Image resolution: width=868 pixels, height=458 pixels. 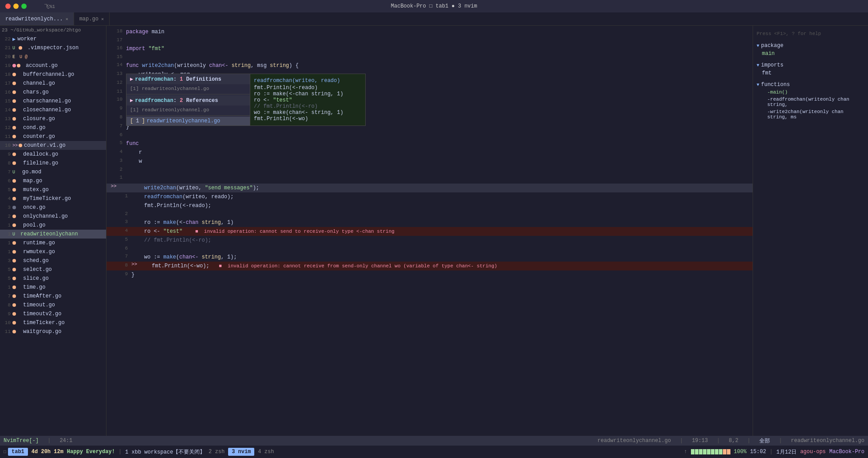 I want to click on sidebar-item-counterv1: 10 >> counter.v1.go, so click(x=53, y=145).